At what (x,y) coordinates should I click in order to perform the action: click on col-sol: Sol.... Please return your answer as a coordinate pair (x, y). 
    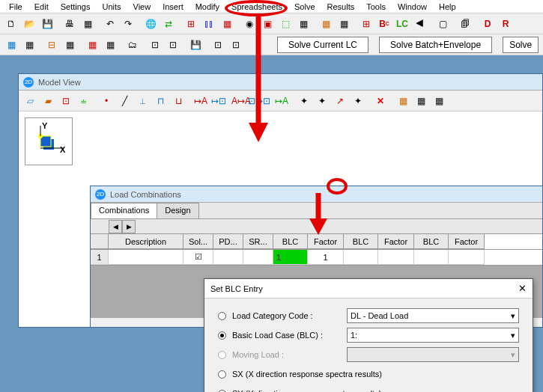
    Looking at the image, I should click on (198, 242).